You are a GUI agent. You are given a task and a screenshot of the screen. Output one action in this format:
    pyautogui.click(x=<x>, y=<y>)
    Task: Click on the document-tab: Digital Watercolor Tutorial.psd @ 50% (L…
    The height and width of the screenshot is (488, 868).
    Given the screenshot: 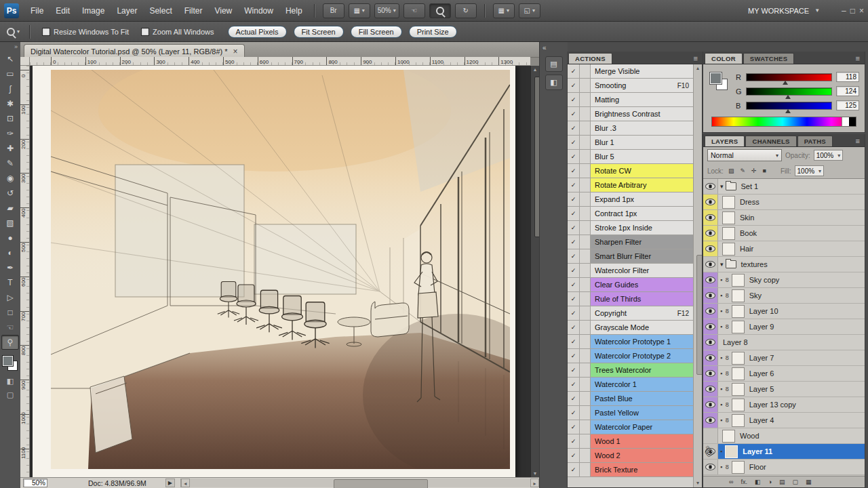 What is the action you would take?
    pyautogui.click(x=134, y=51)
    